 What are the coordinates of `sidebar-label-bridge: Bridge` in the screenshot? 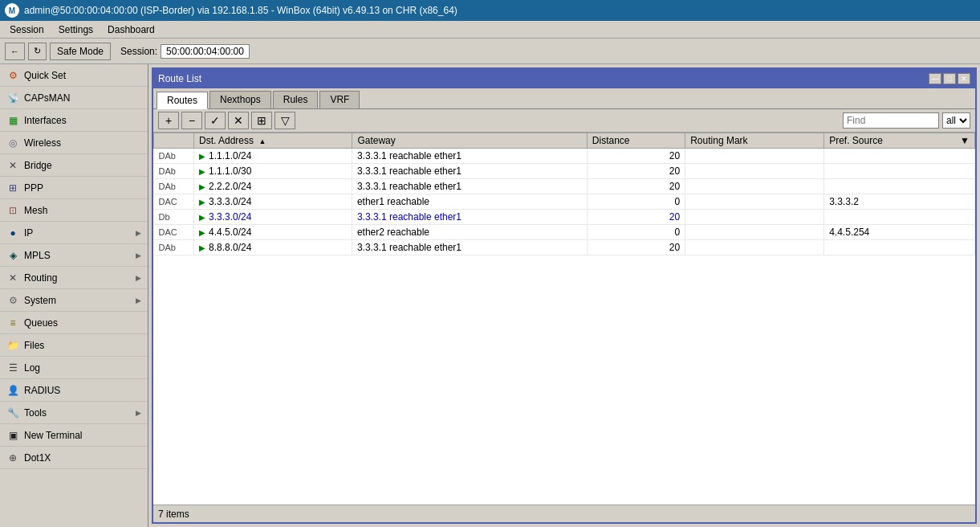 It's located at (39, 165).